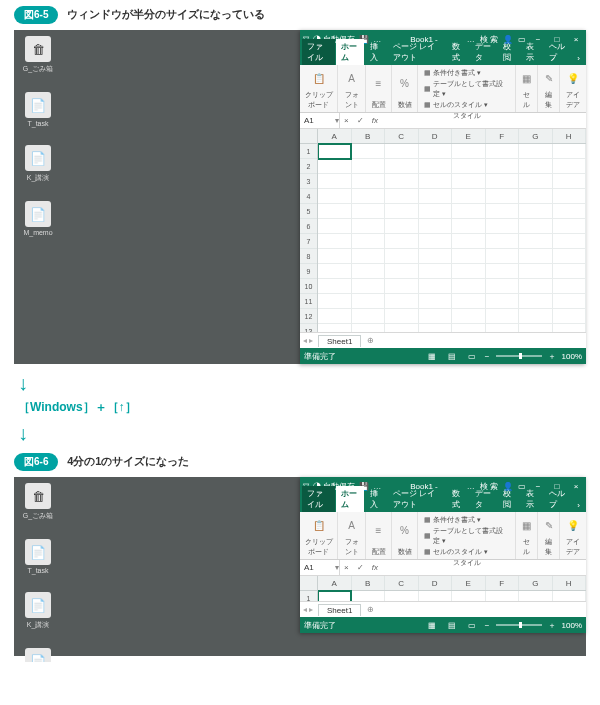  I want to click on align-icon: ≡, so click(378, 530).